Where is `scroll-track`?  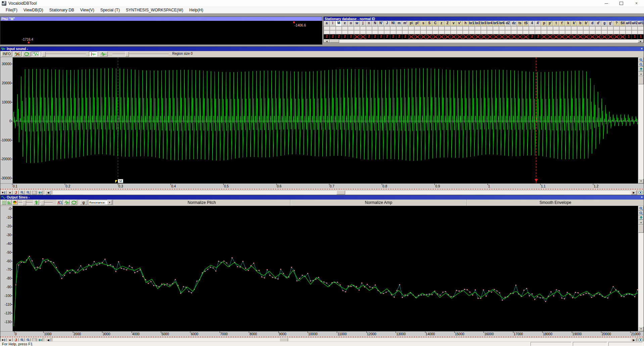 scroll-track is located at coordinates (488, 41).